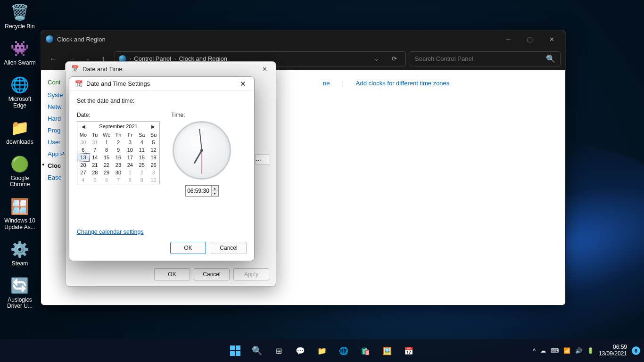 The width and height of the screenshot is (644, 362). What do you see at coordinates (20, 91) in the screenshot?
I see `desktop-icon-microsoft-edge: 🌐Microsoft Edge` at bounding box center [20, 91].